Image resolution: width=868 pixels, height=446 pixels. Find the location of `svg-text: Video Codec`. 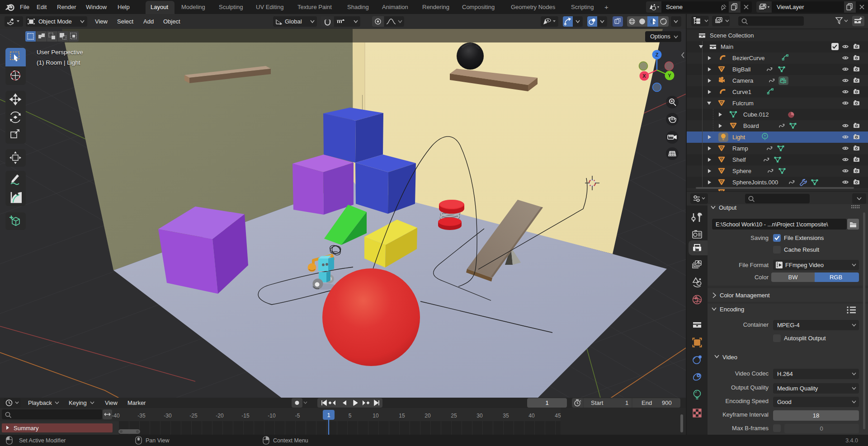

svg-text: Video Codec is located at coordinates (752, 373).